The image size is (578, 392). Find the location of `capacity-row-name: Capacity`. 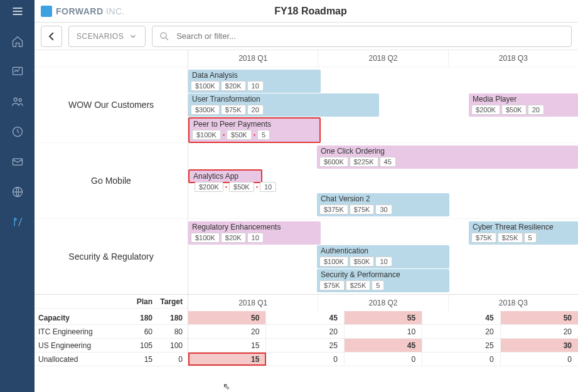

capacity-row-name: Capacity is located at coordinates (81, 318).